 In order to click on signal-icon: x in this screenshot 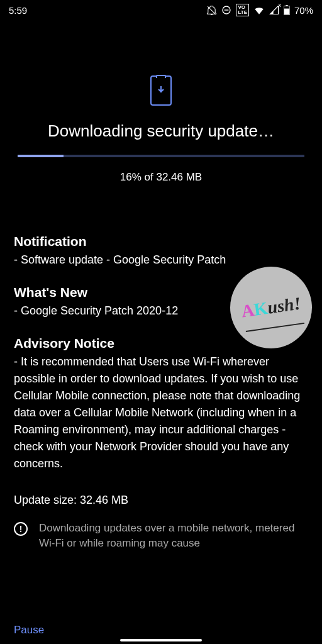, I will do `click(274, 10)`.